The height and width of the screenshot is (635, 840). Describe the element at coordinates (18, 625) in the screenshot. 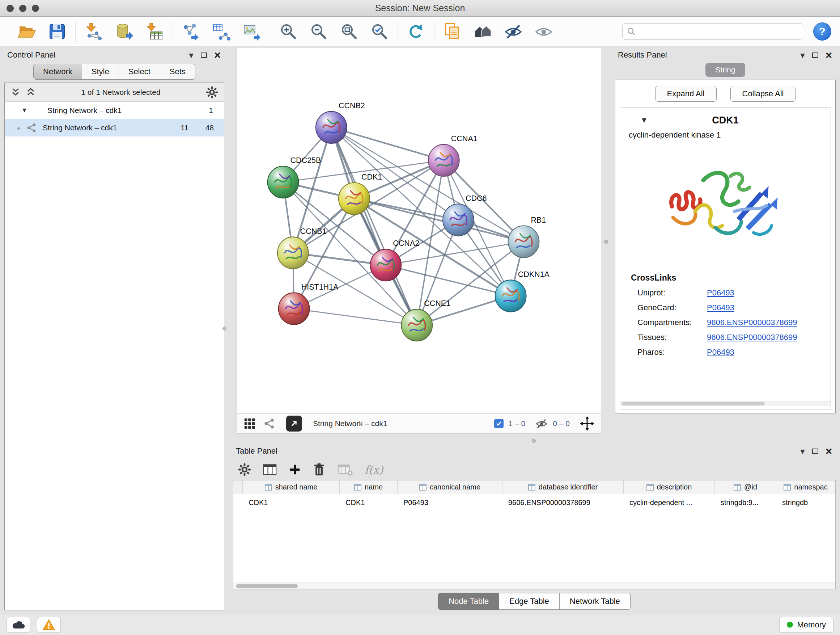

I see `cloud-button` at that location.